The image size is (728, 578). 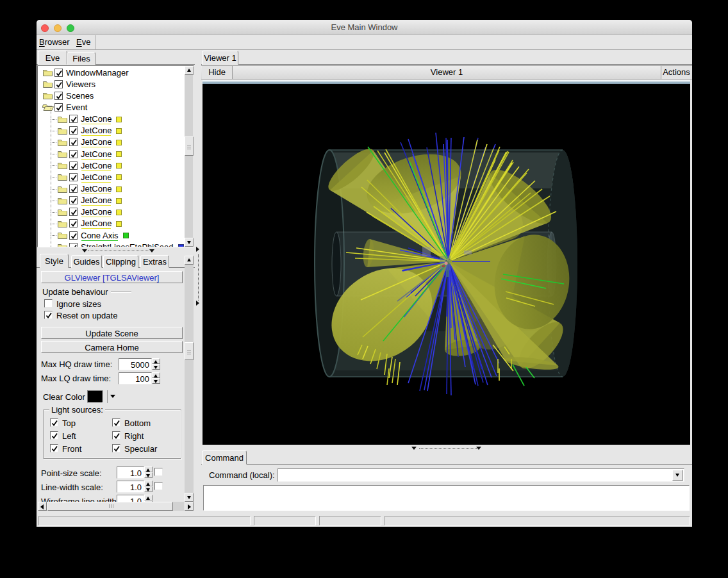 What do you see at coordinates (54, 261) in the screenshot?
I see `tab-style: Style` at bounding box center [54, 261].